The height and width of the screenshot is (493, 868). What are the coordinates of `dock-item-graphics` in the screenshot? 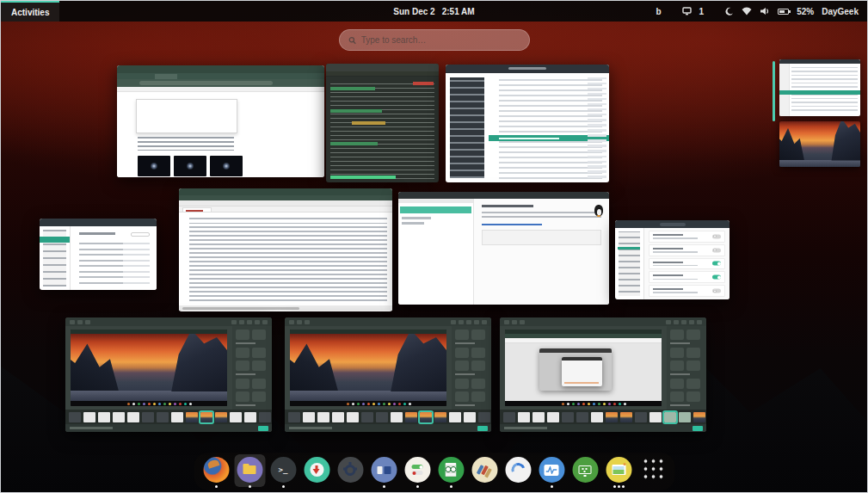 It's located at (484, 473).